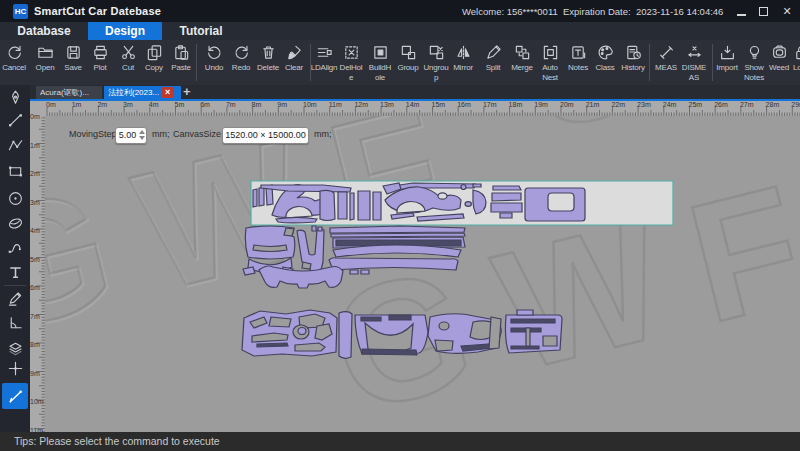 Image resolution: width=800 pixels, height=451 pixels. What do you see at coordinates (142, 135) in the screenshot?
I see `moving-step-spinner` at bounding box center [142, 135].